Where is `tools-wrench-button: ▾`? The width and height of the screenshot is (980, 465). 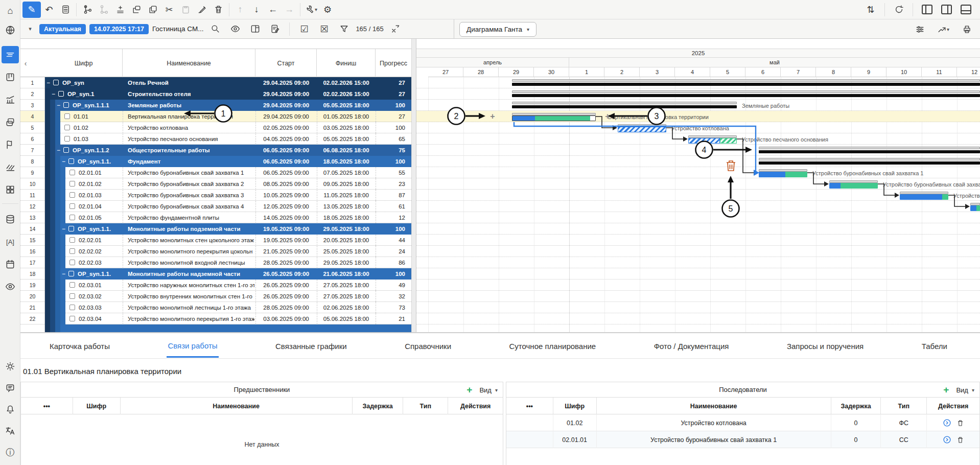 tools-wrench-button: ▾ is located at coordinates (311, 10).